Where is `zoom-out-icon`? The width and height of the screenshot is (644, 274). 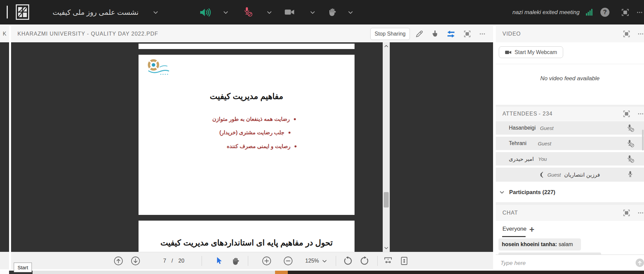
zoom-out-icon is located at coordinates (288, 261).